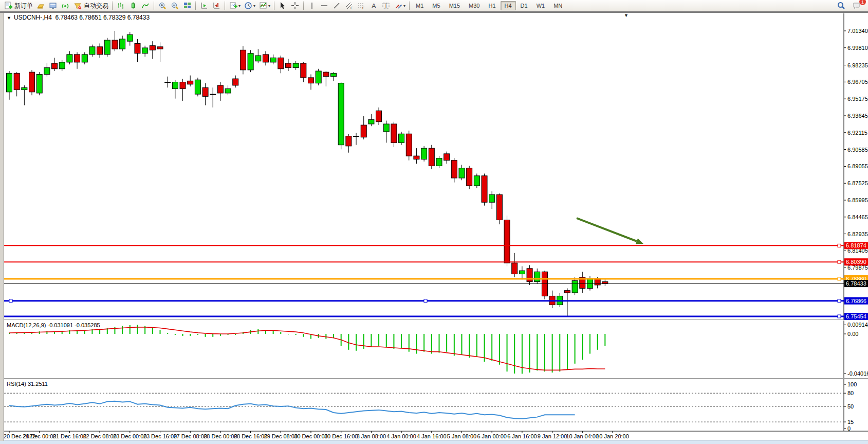 This screenshot has width=868, height=444. Describe the element at coordinates (53, 325) in the screenshot. I see `macd-indicator-label: MACD(12,26,9) -0.031091 -0.035285` at that location.